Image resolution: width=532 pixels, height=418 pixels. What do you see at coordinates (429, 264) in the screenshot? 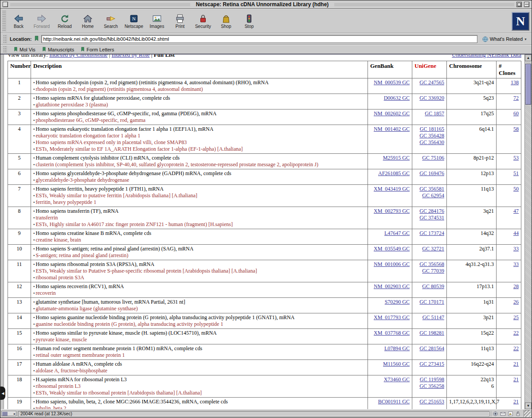
I see `unigene-link: GC 356568` at bounding box center [429, 264].